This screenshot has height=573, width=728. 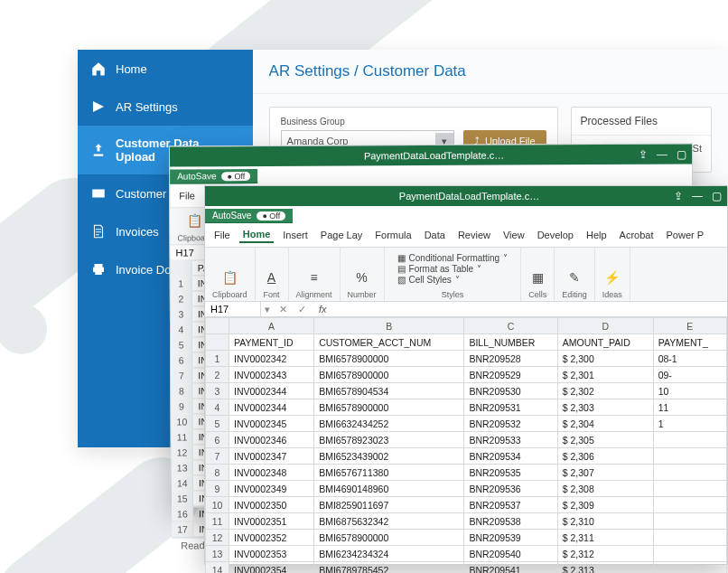 I want to click on tab-help: Help, so click(x=596, y=235).